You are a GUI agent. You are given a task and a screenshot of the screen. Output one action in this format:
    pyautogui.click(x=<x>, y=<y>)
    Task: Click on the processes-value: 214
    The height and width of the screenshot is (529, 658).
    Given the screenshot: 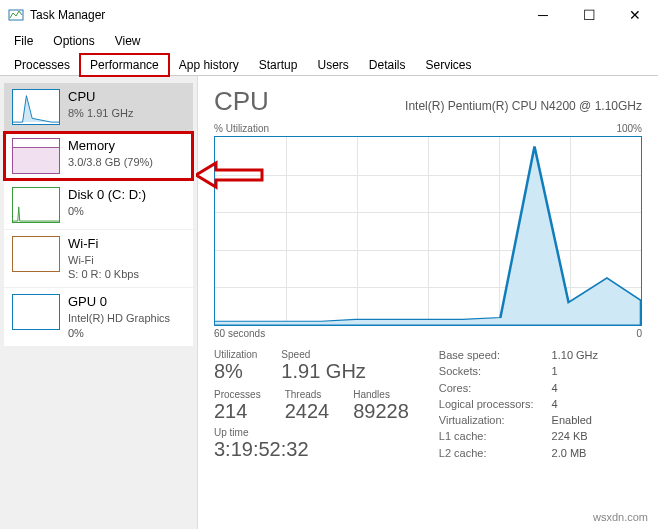 What is the action you would take?
    pyautogui.click(x=238, y=412)
    